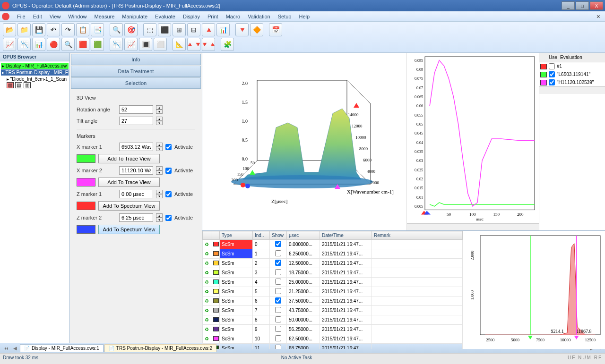 Image resolution: width=605 pixels, height=364 pixels. I want to click on table-header: Remark, so click(417, 236).